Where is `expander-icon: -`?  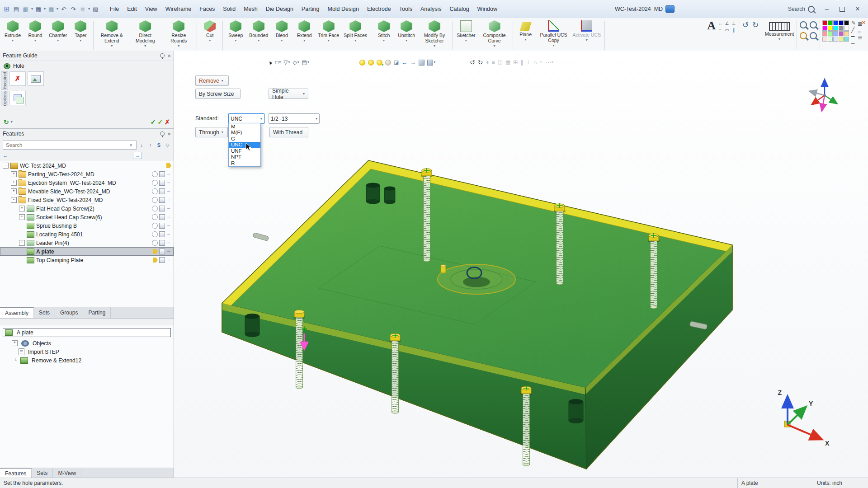
expander-icon: - is located at coordinates (14, 200).